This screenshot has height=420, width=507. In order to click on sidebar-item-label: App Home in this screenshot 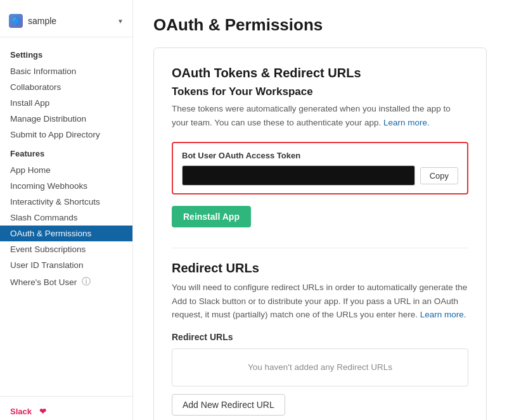, I will do `click(30, 170)`.